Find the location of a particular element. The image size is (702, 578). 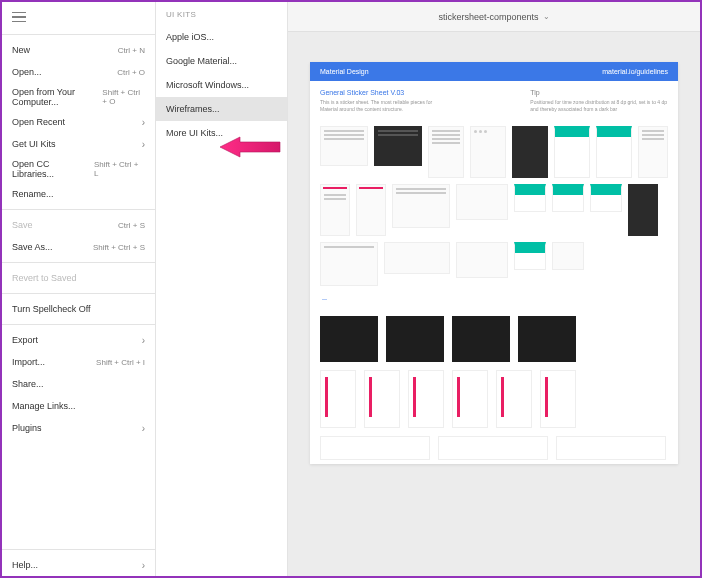

menu-save: Save Ctrl + S is located at coordinates (78, 225).